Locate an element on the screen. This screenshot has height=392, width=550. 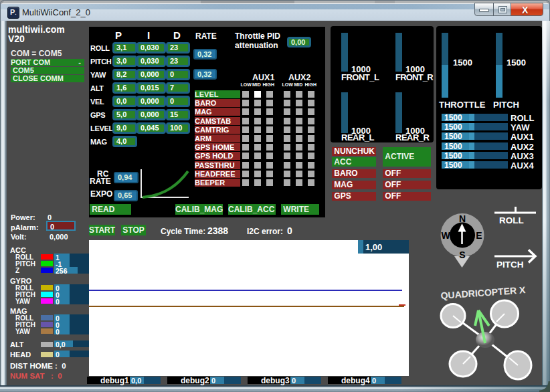
svg-text: W is located at coordinates (446, 235).